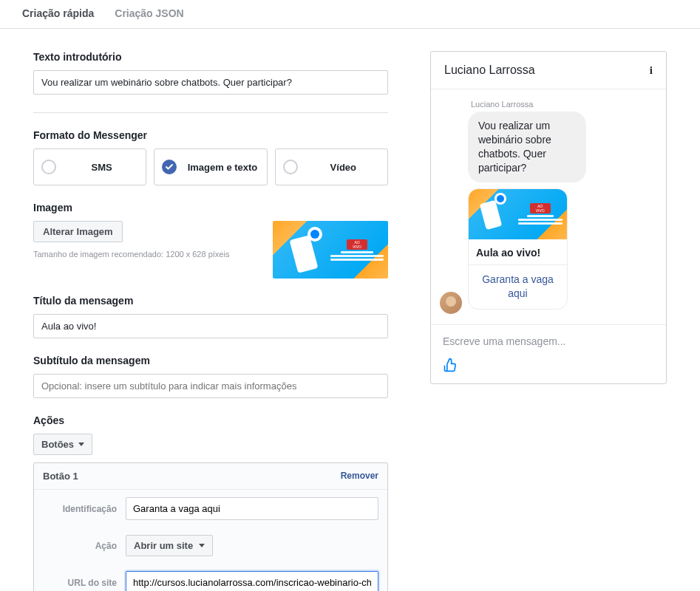  What do you see at coordinates (330, 250) in the screenshot?
I see `image-thumbnail: AO VIVO` at bounding box center [330, 250].